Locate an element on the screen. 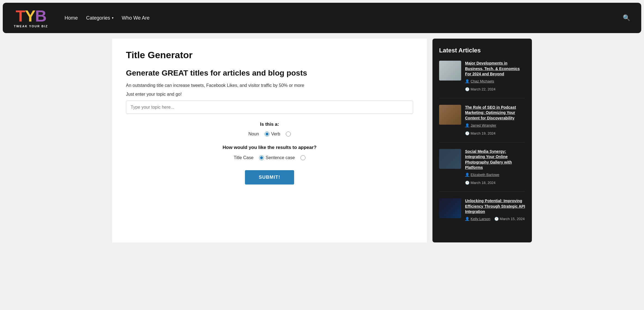  nav-home: Home is located at coordinates (71, 18).